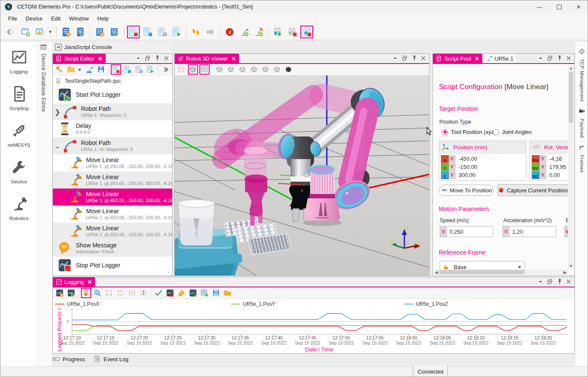 The image size is (588, 377). I want to click on menu-window: Window, so click(79, 19).